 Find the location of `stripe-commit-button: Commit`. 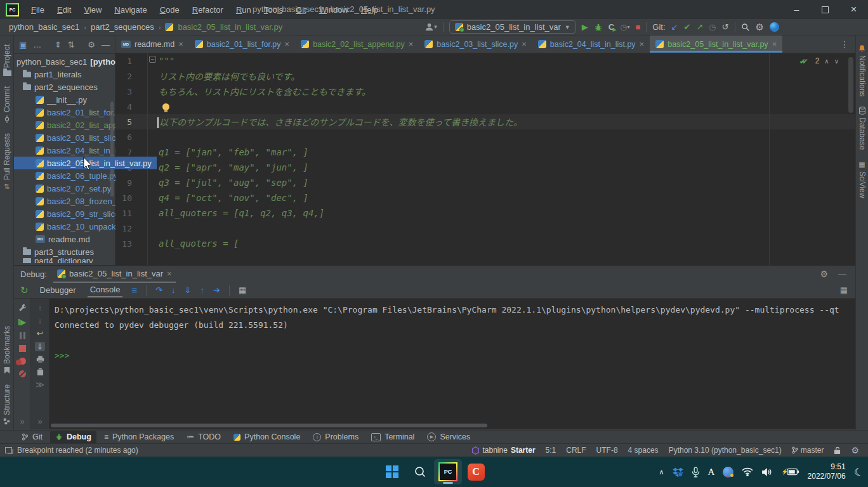

stripe-commit-button: Commit is located at coordinates (7, 104).